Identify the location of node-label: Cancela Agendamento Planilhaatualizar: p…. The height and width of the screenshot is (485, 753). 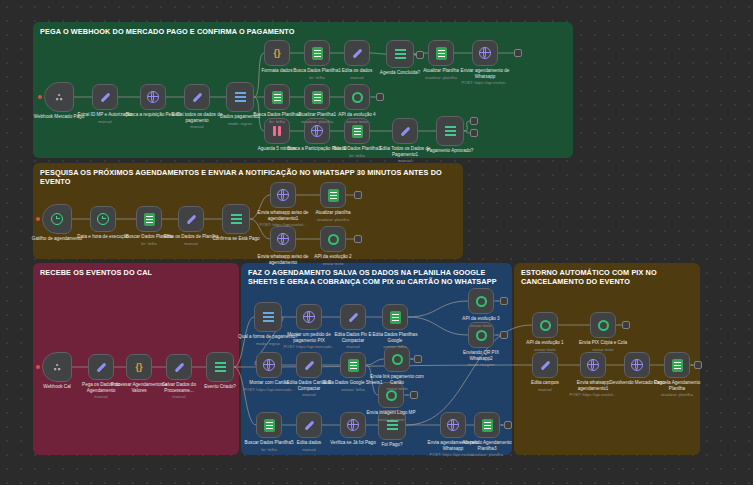
(677, 389).